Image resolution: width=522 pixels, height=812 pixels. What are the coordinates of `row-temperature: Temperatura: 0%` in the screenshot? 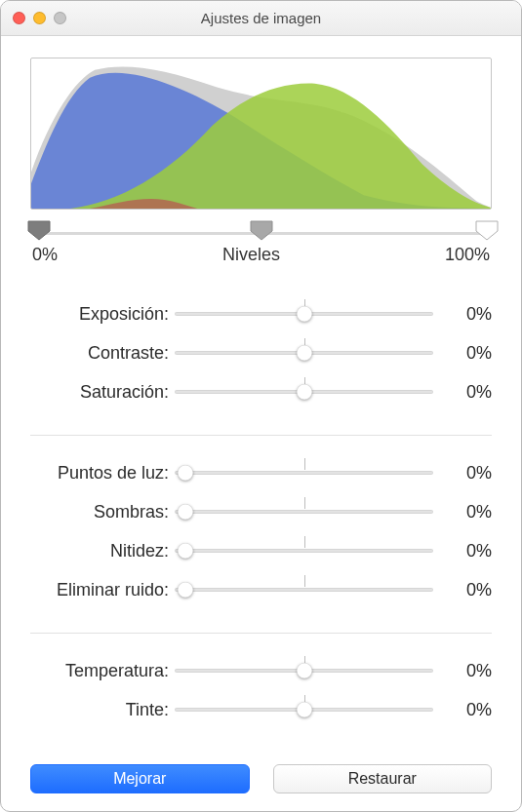 It's located at (261, 671).